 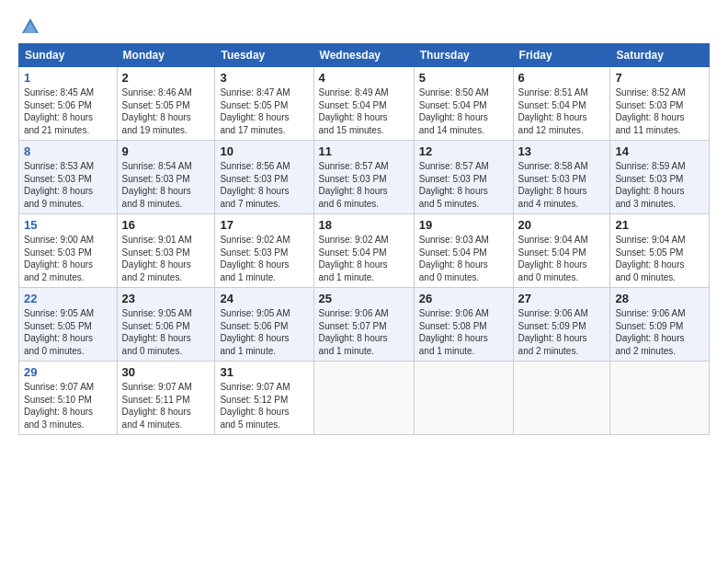 I want to click on day-number: 12, so click(x=463, y=151).